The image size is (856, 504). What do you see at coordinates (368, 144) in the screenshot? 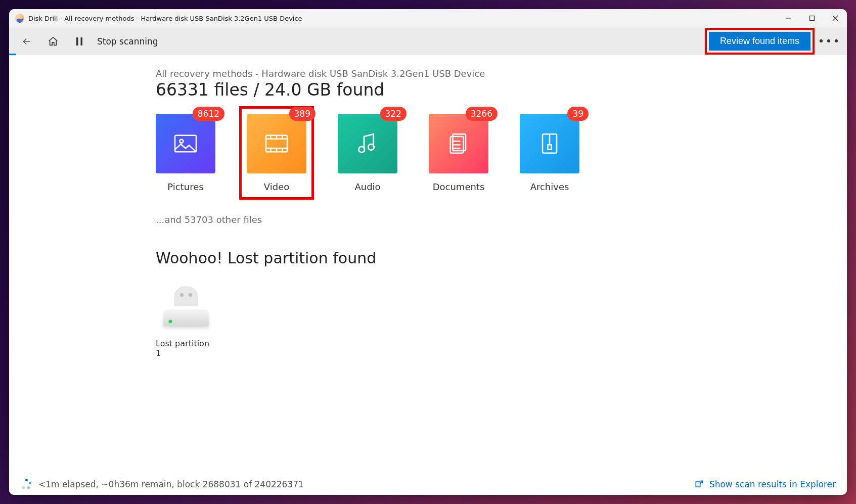
I see `audio-tile: 322` at bounding box center [368, 144].